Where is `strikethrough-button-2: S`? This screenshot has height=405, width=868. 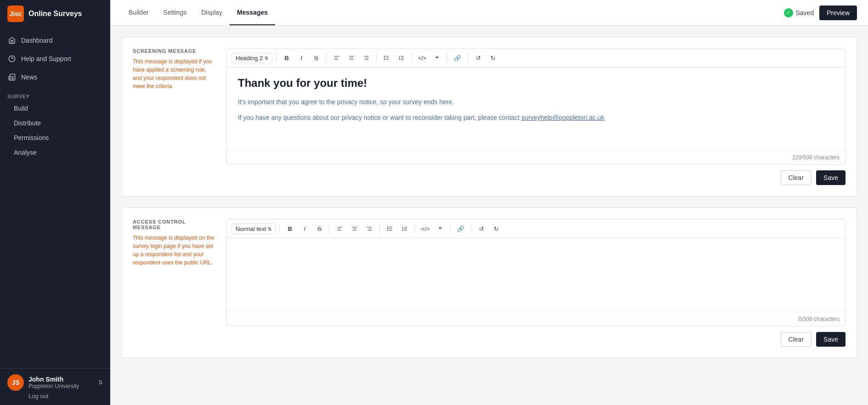 strikethrough-button-2: S is located at coordinates (319, 229).